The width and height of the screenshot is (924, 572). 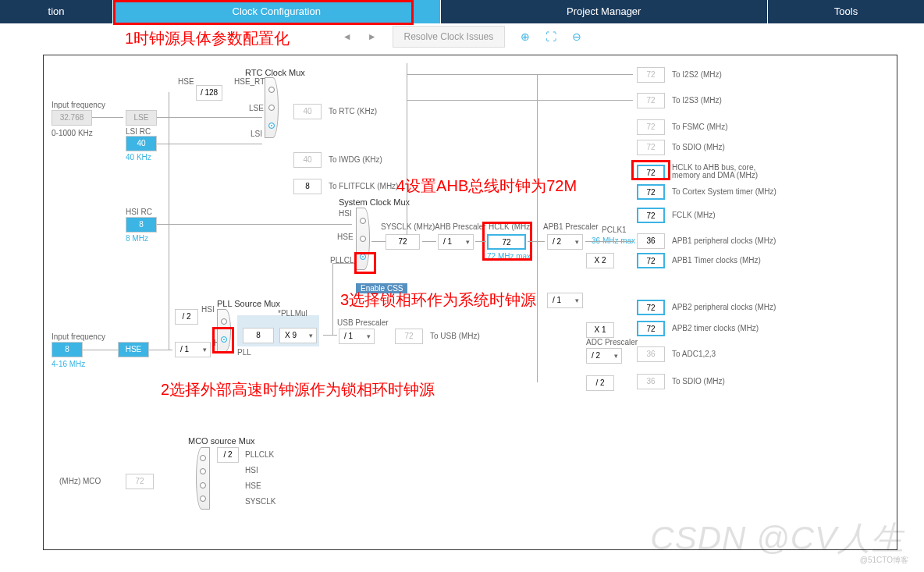 What do you see at coordinates (651, 354) in the screenshot?
I see `adc-value: 36` at bounding box center [651, 354].